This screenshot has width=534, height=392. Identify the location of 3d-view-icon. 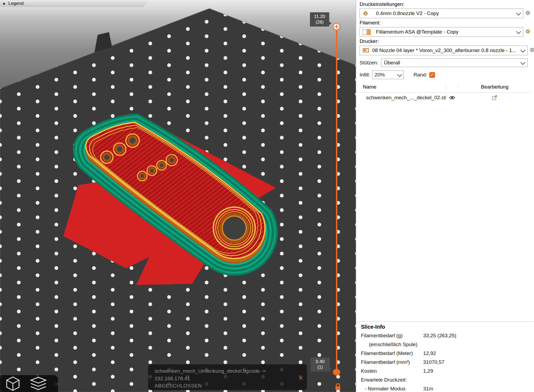
(13, 384).